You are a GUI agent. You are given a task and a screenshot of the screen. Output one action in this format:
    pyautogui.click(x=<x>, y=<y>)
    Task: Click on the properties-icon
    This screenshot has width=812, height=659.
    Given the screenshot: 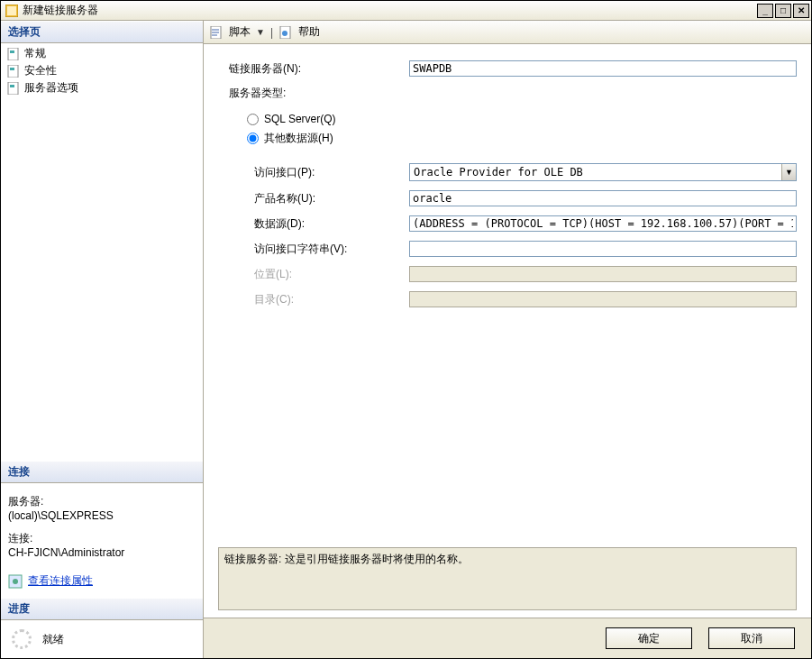 What is the action you would take?
    pyautogui.click(x=15, y=581)
    